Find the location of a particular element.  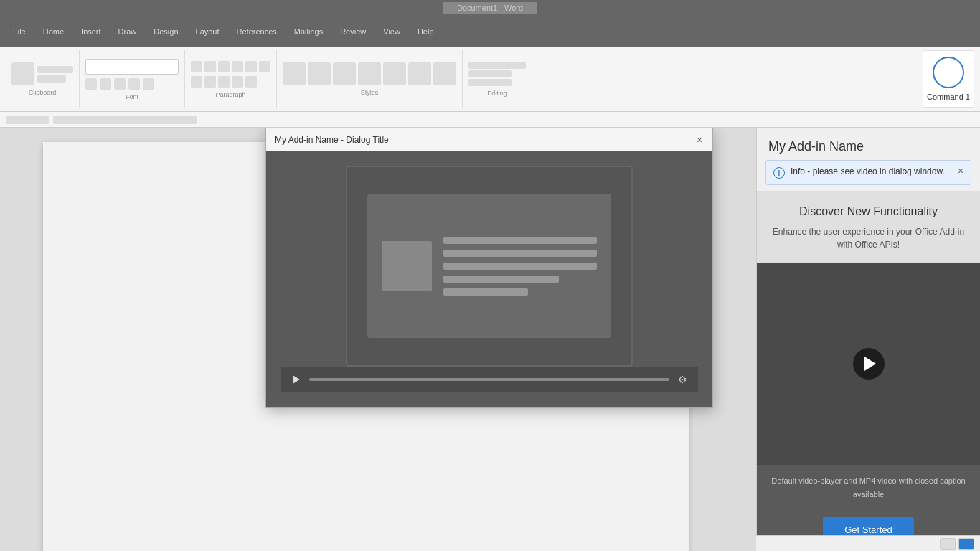

ribbon-group-label-2: Font is located at coordinates (132, 97).